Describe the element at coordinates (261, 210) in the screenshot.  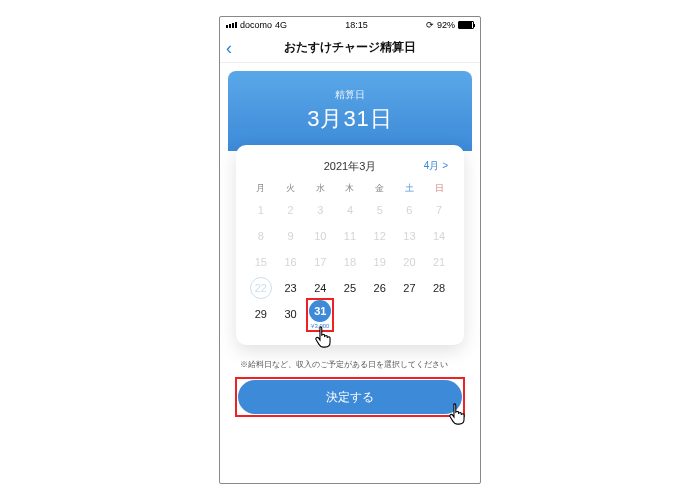
I see `calendar-day: 1` at that location.